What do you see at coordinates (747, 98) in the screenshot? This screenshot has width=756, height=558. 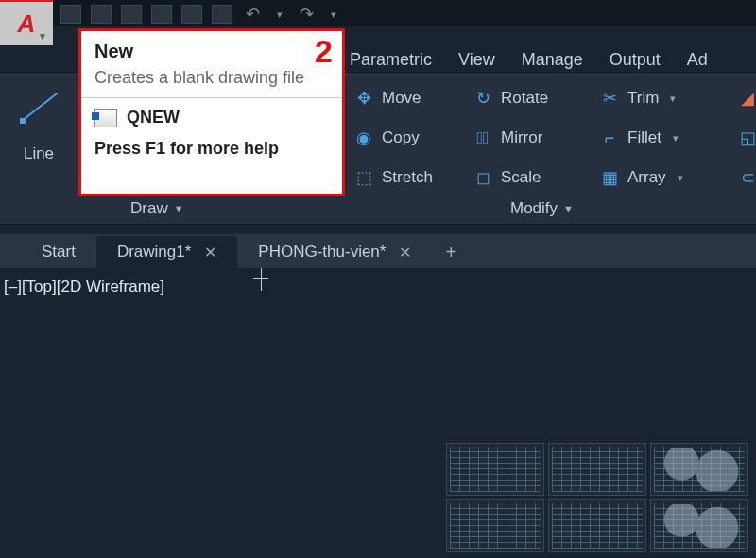 I see `erase-button: ◢` at bounding box center [747, 98].